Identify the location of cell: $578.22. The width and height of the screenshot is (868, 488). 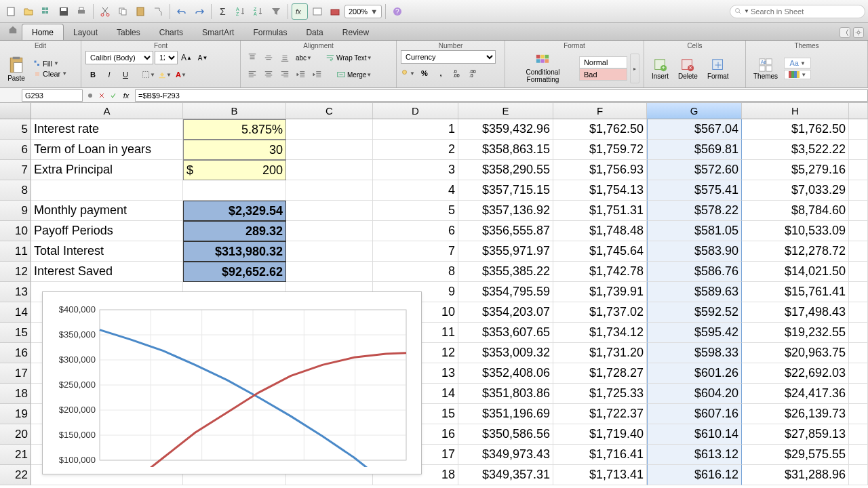
(694, 211).